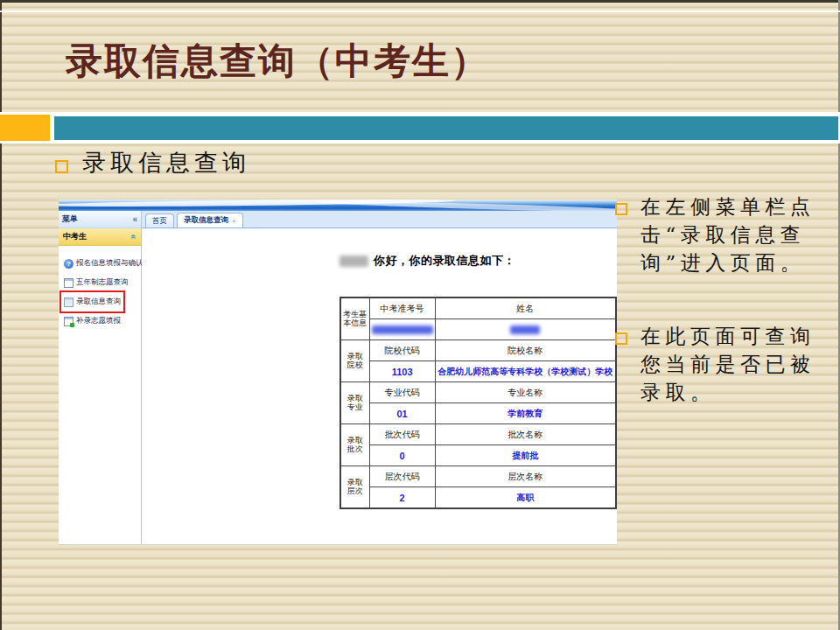 The width and height of the screenshot is (840, 630). I want to click on top-divider-line, so click(420, 11).